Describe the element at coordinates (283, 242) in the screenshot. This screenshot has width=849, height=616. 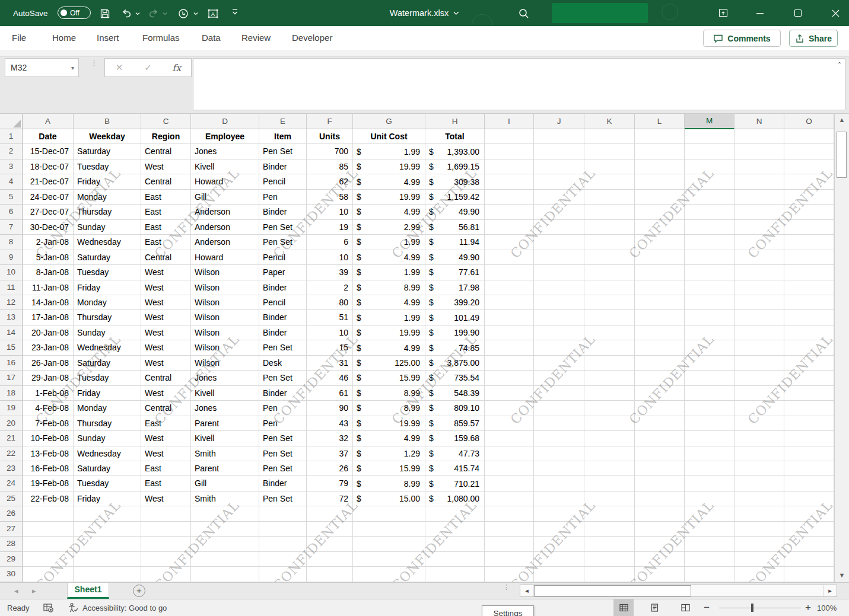
I see `cell-E8: Pen Set` at that location.